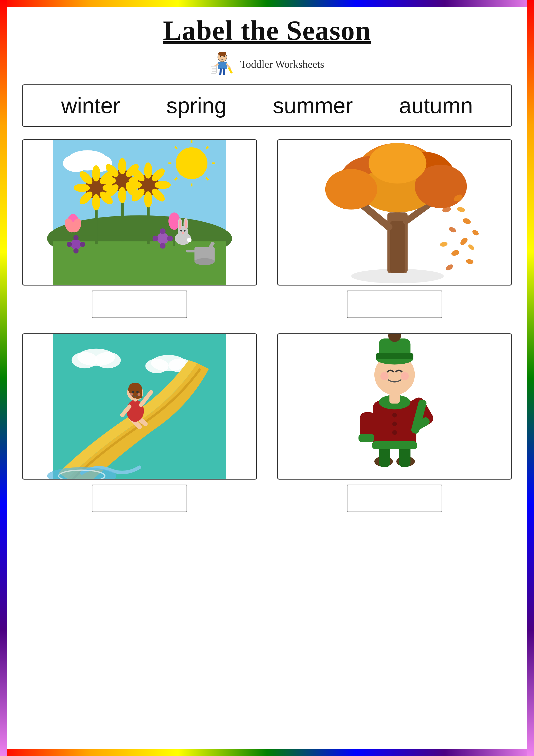 This screenshot has width=534, height=756. Describe the element at coordinates (395, 406) in the screenshot. I see `winter-scene-icon` at that location.